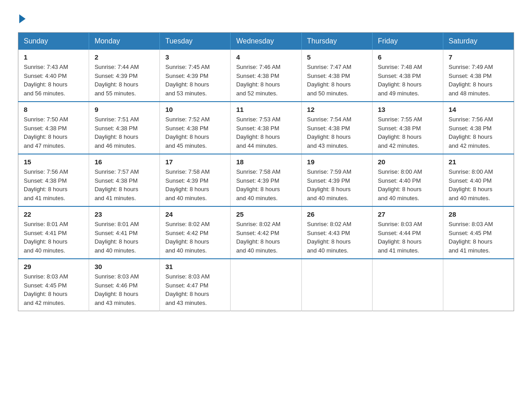  I want to click on day-info: Sunrise: 7:53 AM Sunset: 4:38 PM Dayligh…, so click(266, 133).